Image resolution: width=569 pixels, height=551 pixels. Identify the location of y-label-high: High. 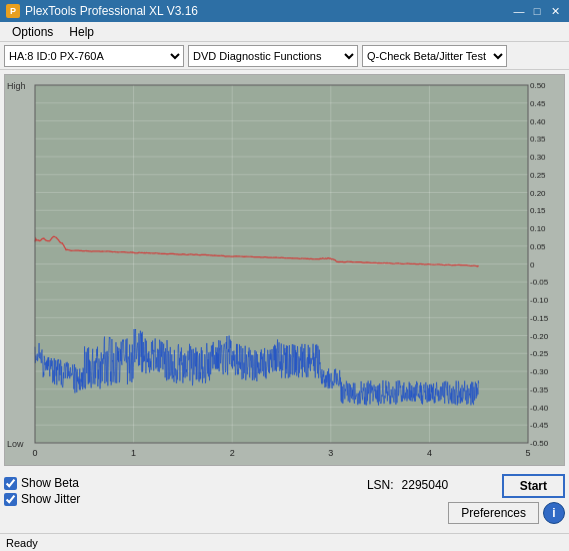
(16, 86).